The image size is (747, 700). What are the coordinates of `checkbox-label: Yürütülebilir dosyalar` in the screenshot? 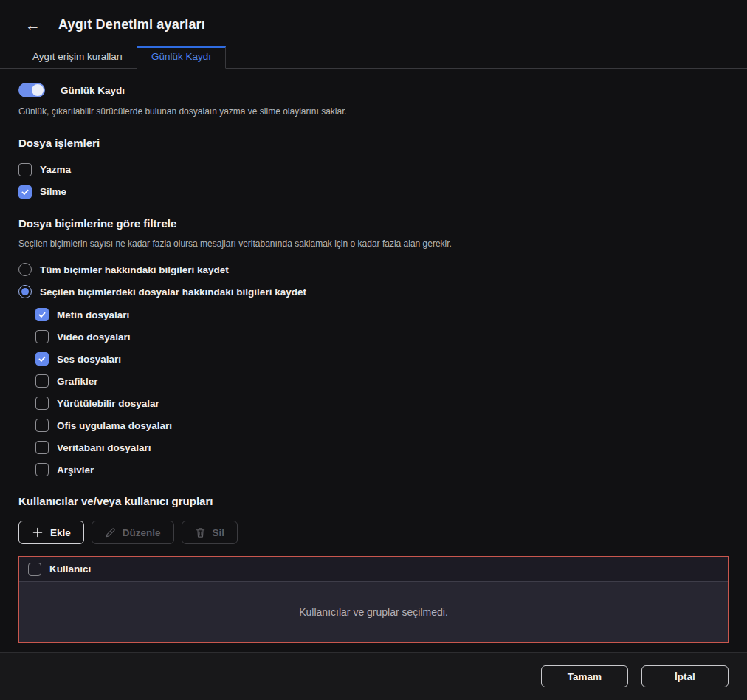 It's located at (108, 403).